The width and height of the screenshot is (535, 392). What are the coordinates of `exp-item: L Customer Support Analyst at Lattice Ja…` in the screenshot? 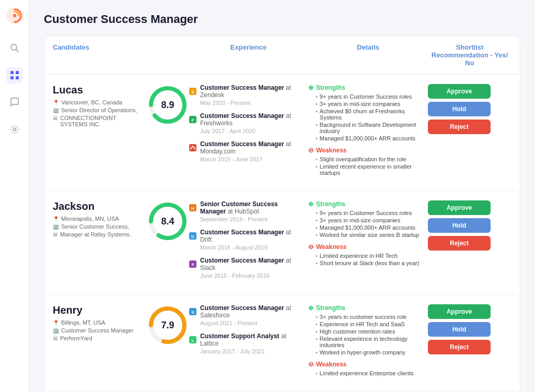 It's located at (246, 343).